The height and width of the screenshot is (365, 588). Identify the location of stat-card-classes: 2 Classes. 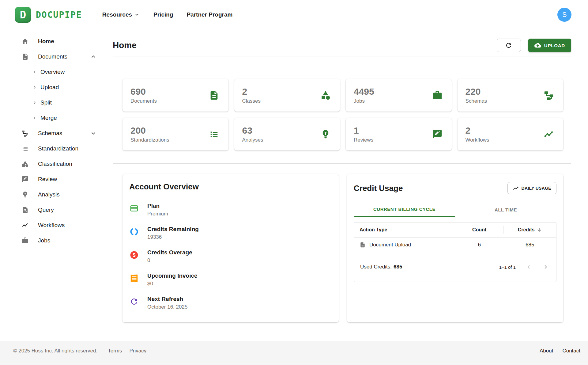
(287, 95).